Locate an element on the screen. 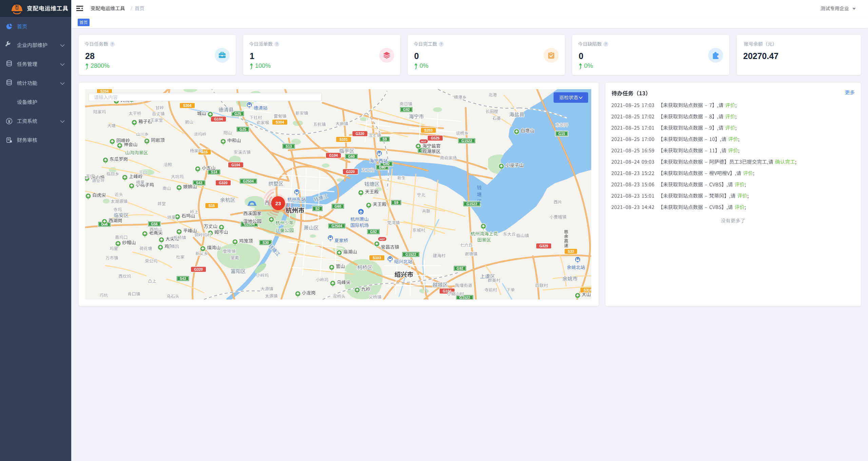 Image resolution: width=868 pixels, height=461 pixels. svg-text: G525 is located at coordinates (435, 138).